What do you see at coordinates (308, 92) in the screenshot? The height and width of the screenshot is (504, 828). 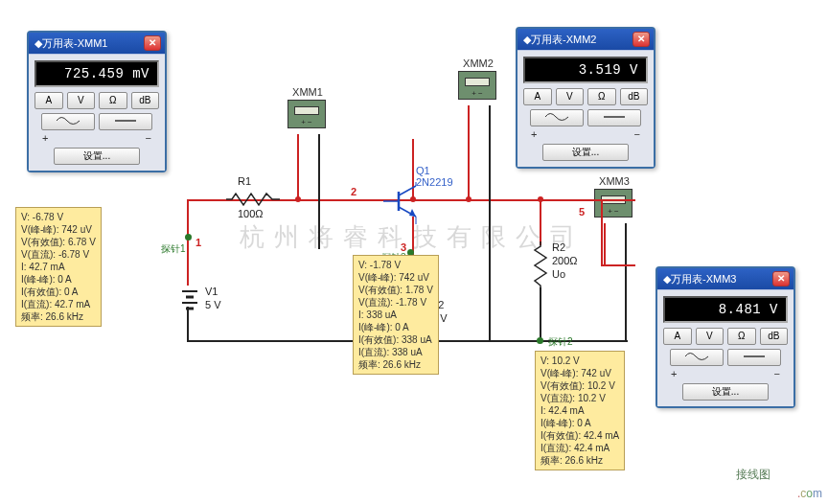 I see `instrument-xmm1-label: XMM1` at bounding box center [308, 92].